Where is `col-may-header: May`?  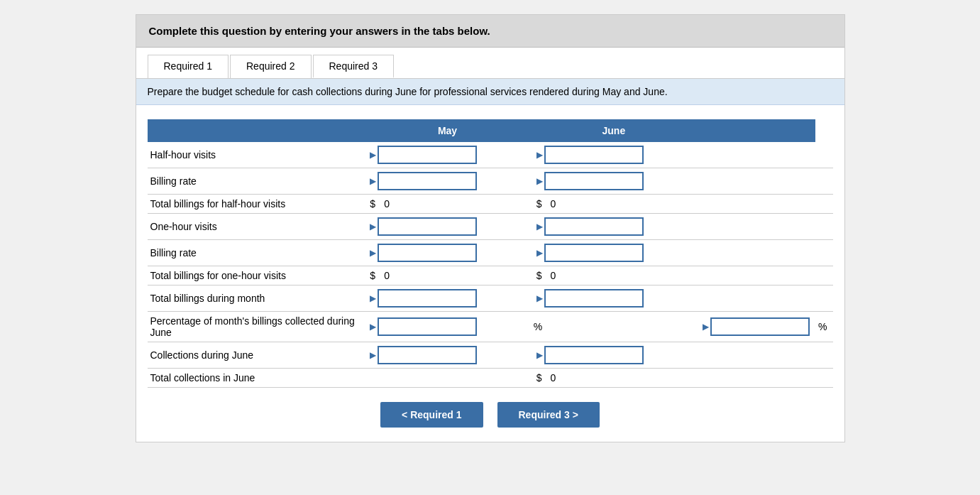
col-may-header: May is located at coordinates (447, 131).